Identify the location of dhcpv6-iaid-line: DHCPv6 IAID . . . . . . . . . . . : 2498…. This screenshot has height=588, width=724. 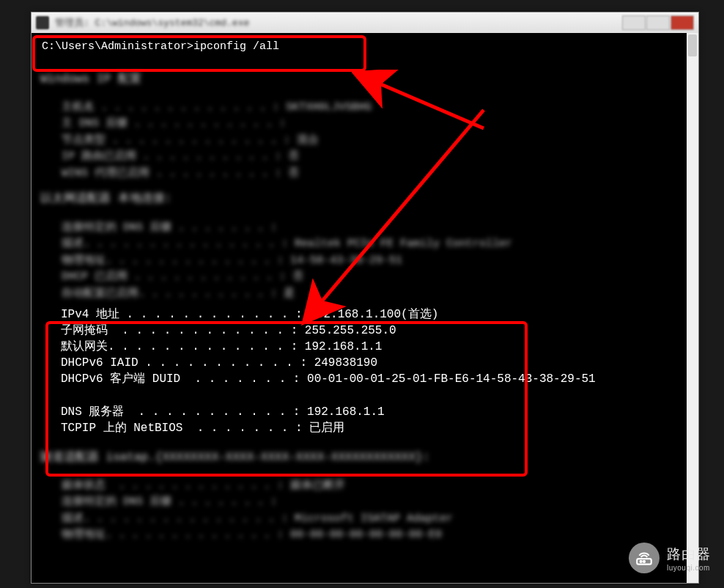
(219, 363).